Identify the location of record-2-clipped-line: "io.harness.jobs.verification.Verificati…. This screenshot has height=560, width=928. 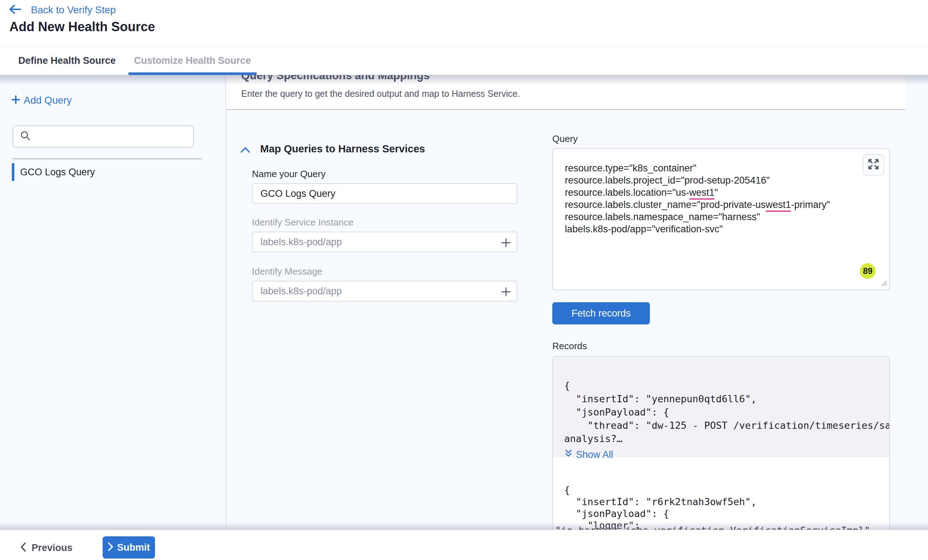
(721, 528).